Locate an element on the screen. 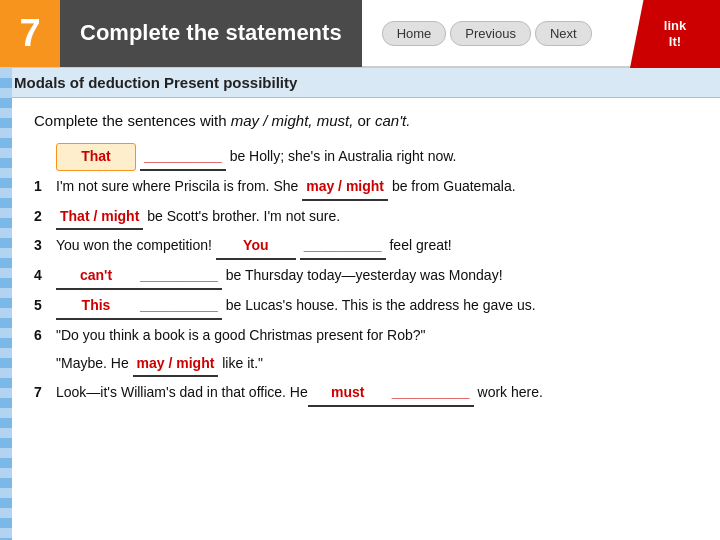 The width and height of the screenshot is (720, 540). sentence-row-3: 3 You won the competition! You _________… is located at coordinates (367, 247).